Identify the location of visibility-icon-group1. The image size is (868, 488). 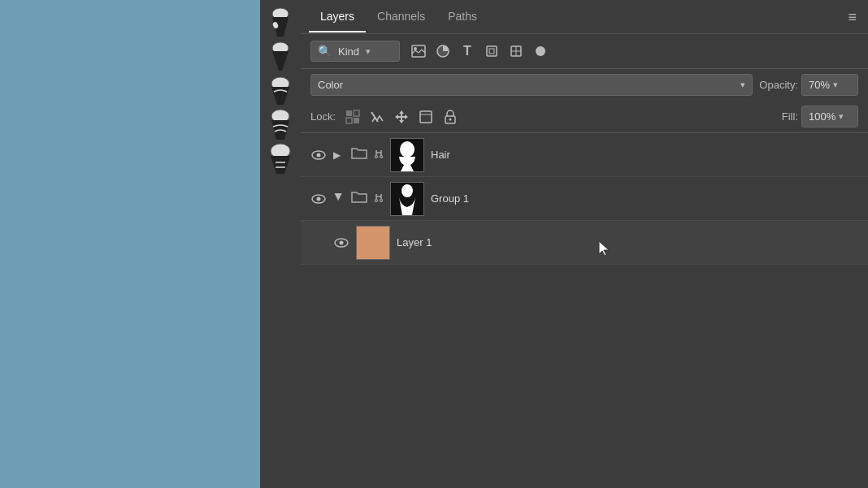
(319, 199).